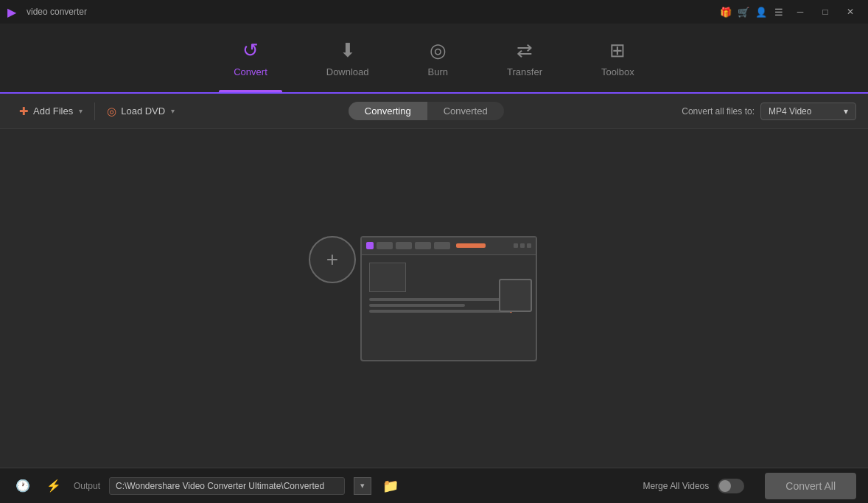 The image size is (868, 503). What do you see at coordinates (449, 246) in the screenshot?
I see `browser-titlebar` at bounding box center [449, 246].